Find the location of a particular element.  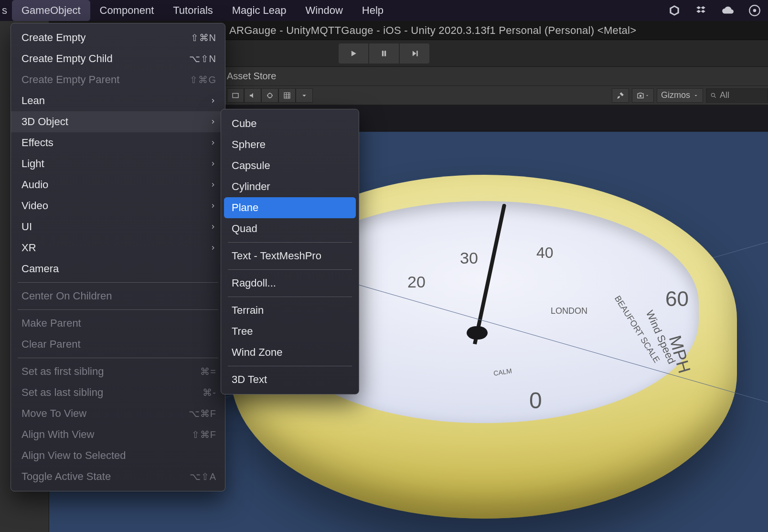

menu-item-label: Camera is located at coordinates (119, 269).